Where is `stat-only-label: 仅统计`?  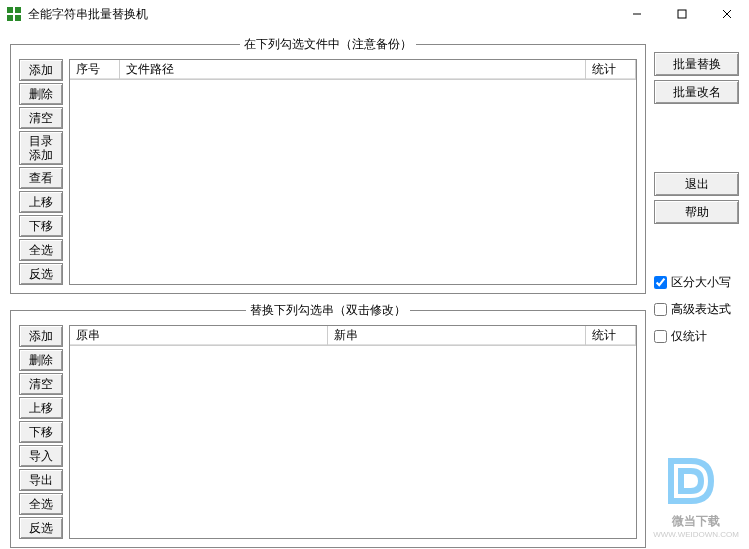 stat-only-label: 仅统计 is located at coordinates (689, 336).